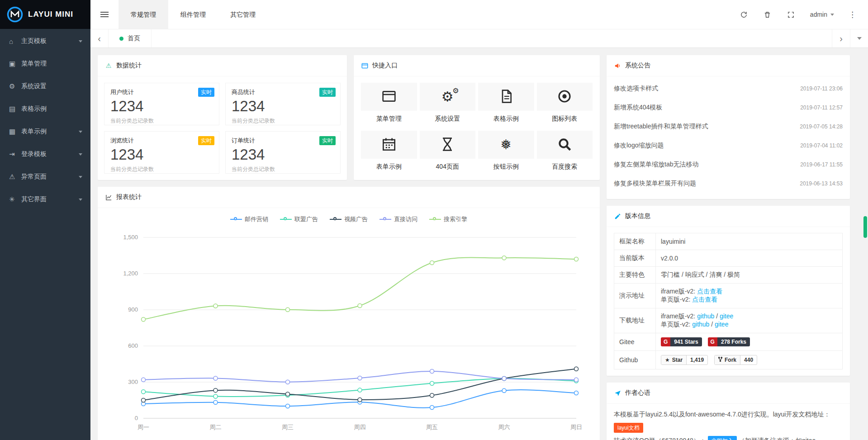 This screenshot has width=868, height=440. Describe the element at coordinates (243, 14) in the screenshot. I see `header-tab-other: 其它管理` at that location.